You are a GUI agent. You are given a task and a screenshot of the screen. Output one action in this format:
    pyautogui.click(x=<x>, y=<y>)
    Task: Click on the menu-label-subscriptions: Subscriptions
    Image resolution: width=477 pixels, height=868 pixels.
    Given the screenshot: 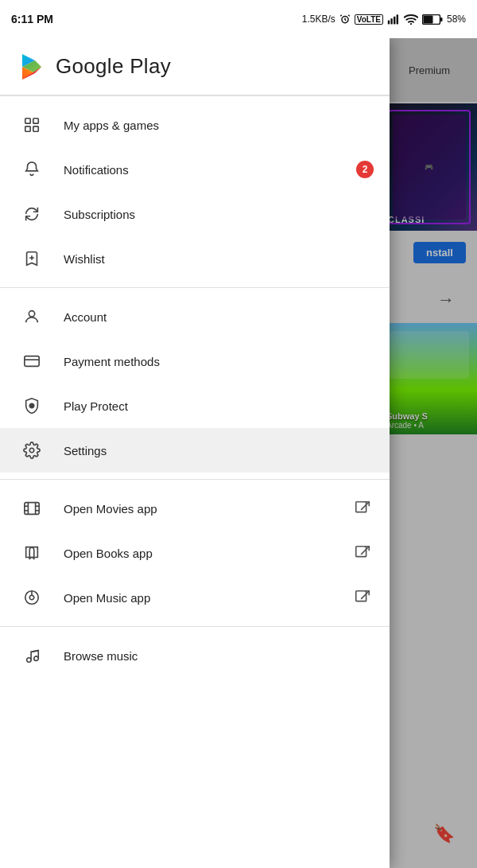 What is the action you would take?
    pyautogui.click(x=219, y=215)
    